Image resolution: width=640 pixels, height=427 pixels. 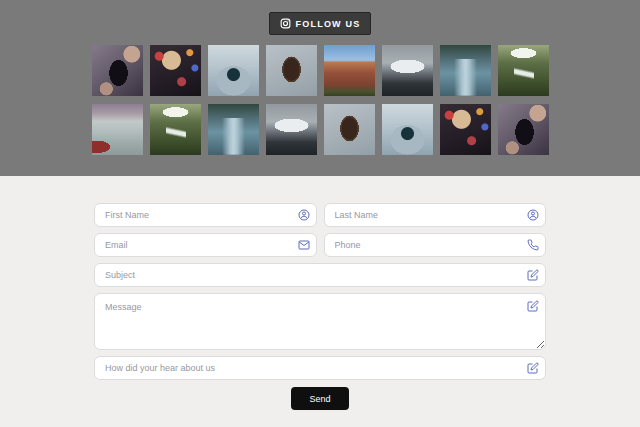 What do you see at coordinates (436, 245) in the screenshot?
I see `phone-input` at bounding box center [436, 245].